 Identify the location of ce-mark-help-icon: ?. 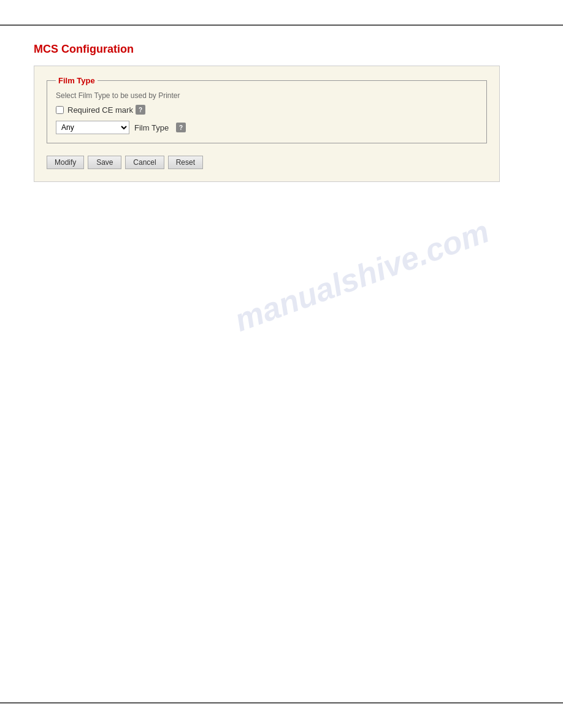
(140, 110).